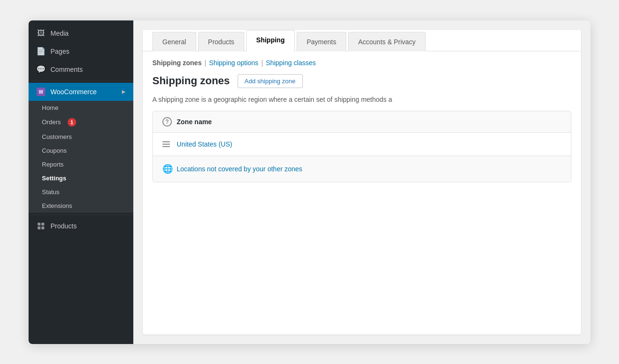  What do you see at coordinates (177, 63) in the screenshot?
I see `subnav-current: Shipping zones` at bounding box center [177, 63].